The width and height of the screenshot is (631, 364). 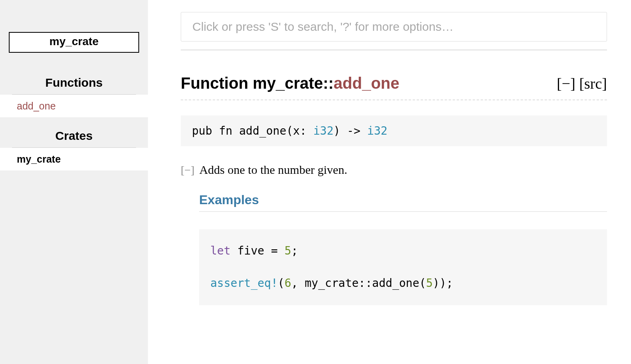 What do you see at coordinates (394, 131) in the screenshot?
I see `function-signature: pub fn add_one(x: i32) -> i32` at bounding box center [394, 131].